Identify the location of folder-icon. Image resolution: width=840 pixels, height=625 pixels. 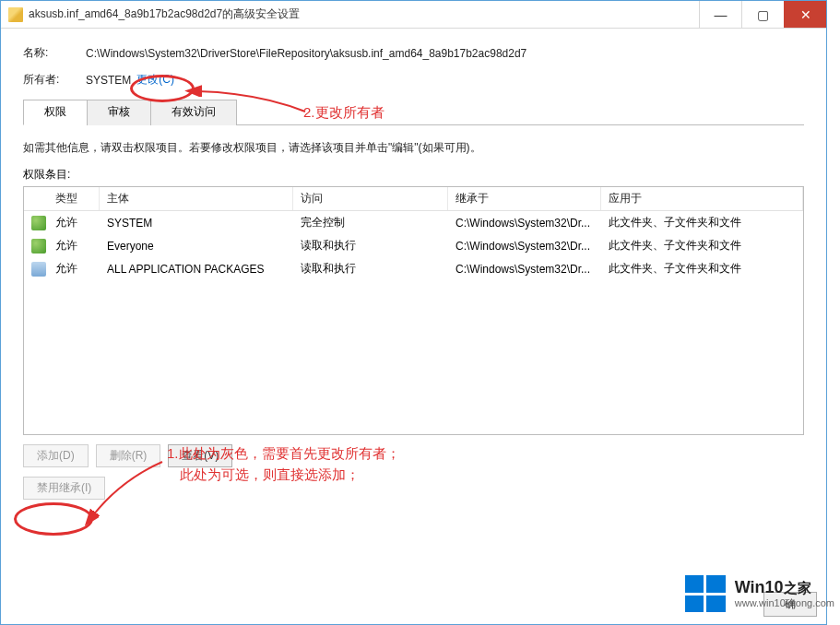
(16, 15).